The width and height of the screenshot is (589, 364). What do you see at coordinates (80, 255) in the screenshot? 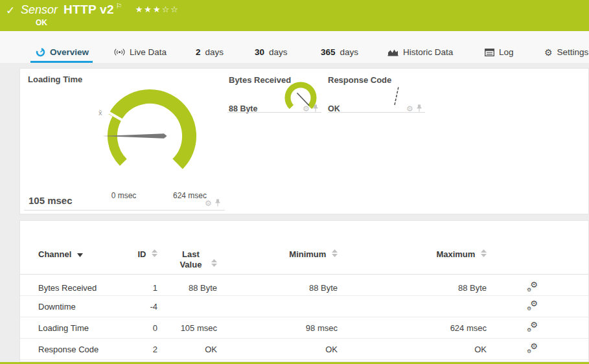
I see `sort-desc-icon` at bounding box center [80, 255].